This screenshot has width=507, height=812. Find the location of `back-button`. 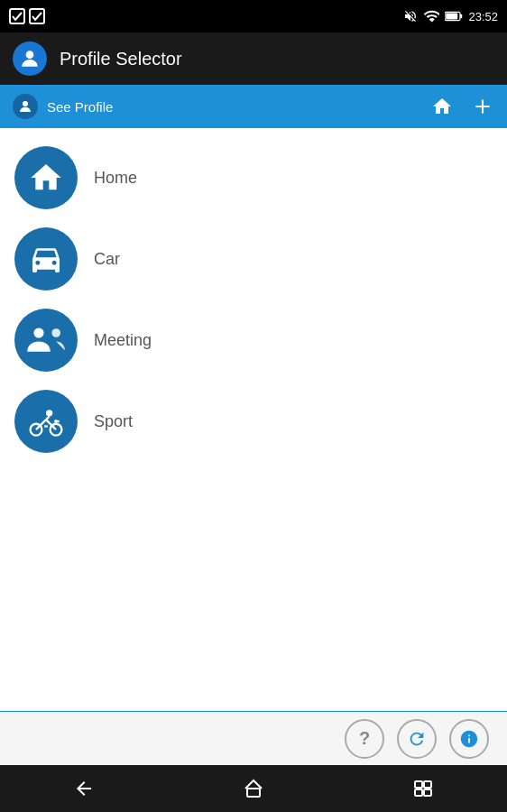

back-button is located at coordinates (84, 789).